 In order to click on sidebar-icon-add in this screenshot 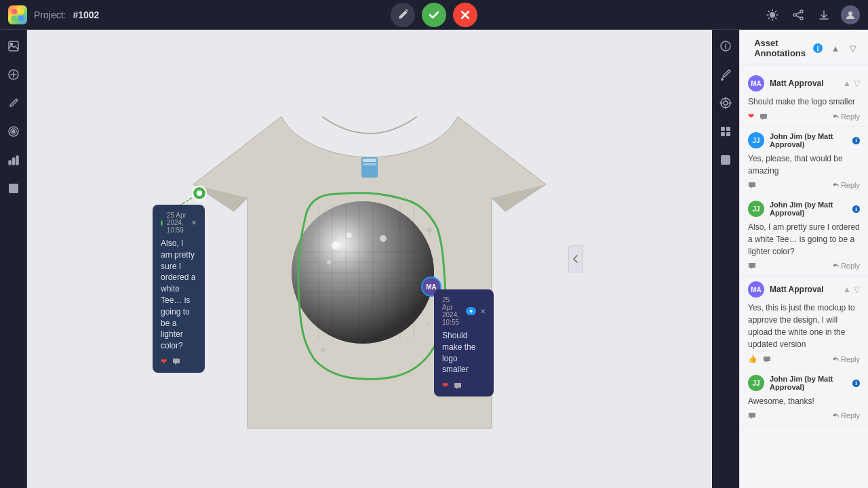, I will do `click(14, 75)`.